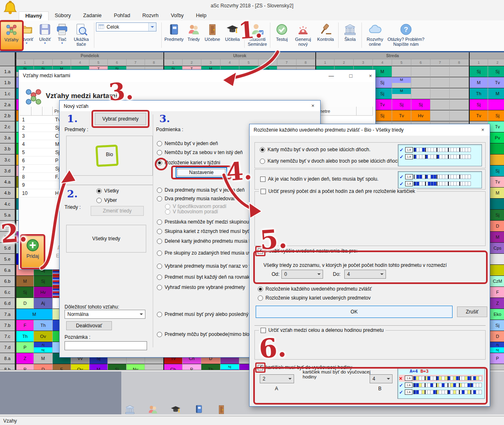  What do you see at coordinates (106, 346) in the screenshot?
I see `note-input` at bounding box center [106, 346].